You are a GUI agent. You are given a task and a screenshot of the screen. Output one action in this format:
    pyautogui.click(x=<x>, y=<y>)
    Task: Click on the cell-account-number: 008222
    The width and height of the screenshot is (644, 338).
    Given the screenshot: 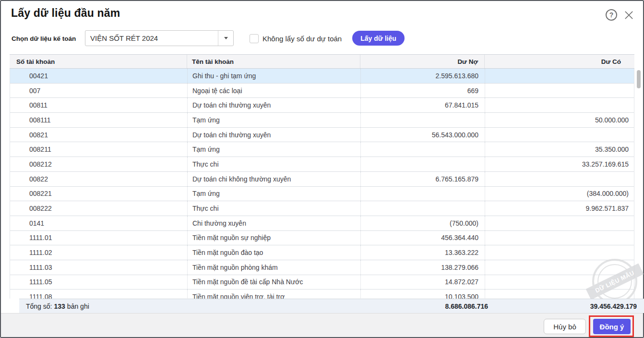 What is the action you would take?
    pyautogui.click(x=99, y=208)
    